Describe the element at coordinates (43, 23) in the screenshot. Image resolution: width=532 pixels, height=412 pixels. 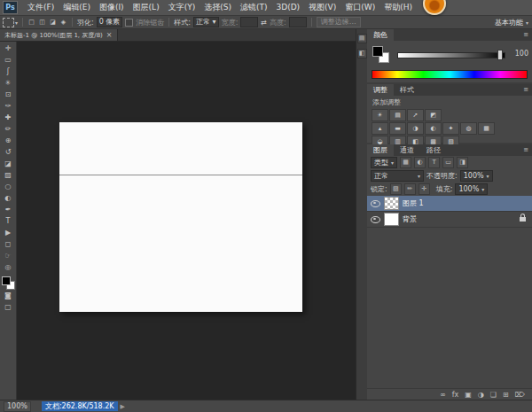
I see `selection-add-icon: ◫` at that location.